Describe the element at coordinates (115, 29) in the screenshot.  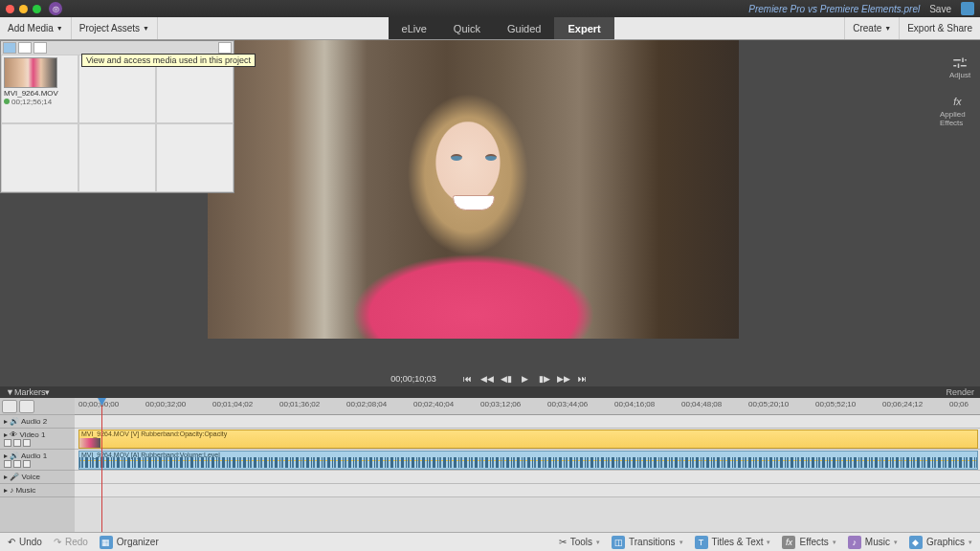
I see `project-assets-menu: Project Assets▼` at that location.